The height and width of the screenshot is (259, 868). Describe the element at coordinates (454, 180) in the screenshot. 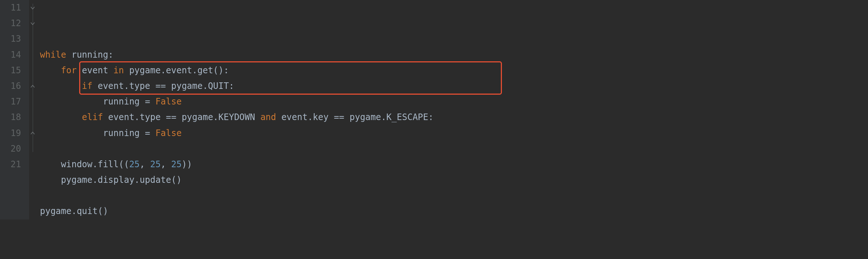

I see `code-line: pygame.display.update()` at that location.